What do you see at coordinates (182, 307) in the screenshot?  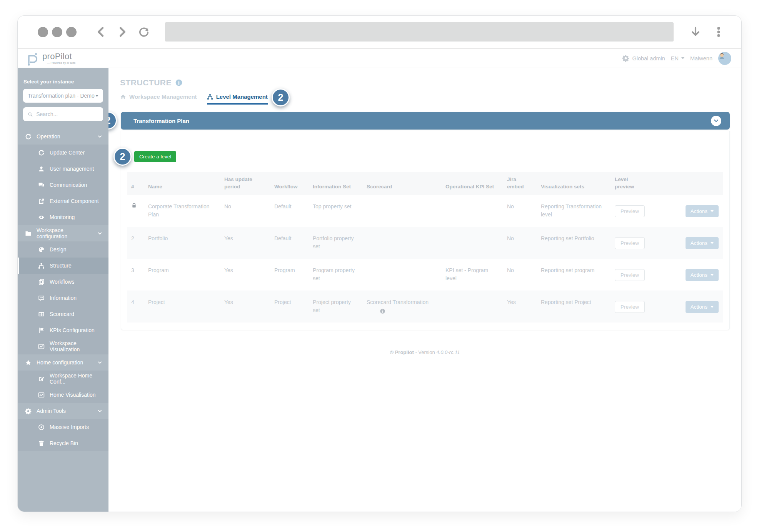 I see `cell-name: Project` at bounding box center [182, 307].